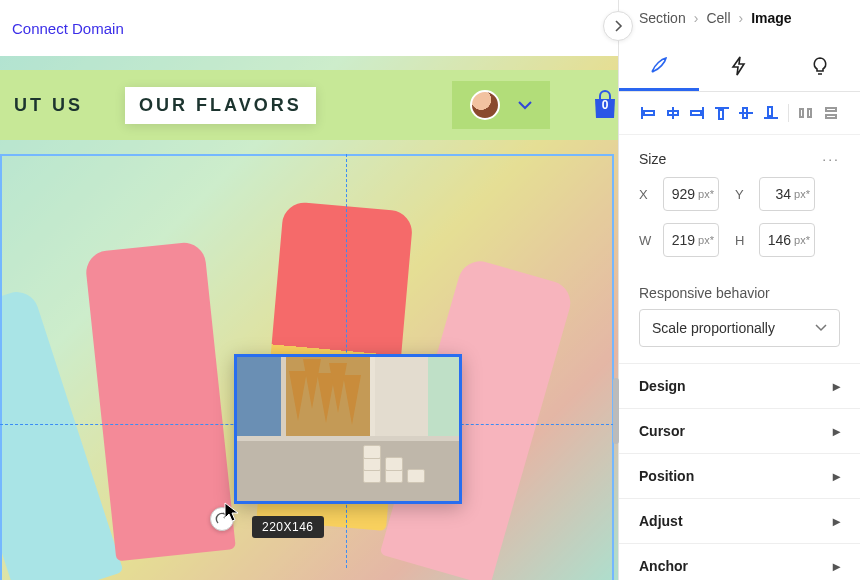 The width and height of the screenshot is (860, 580). I want to click on align-left-button, so click(648, 113).